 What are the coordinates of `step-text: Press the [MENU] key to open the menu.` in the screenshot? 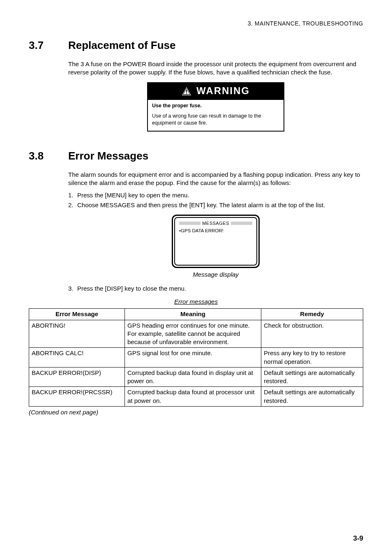 It's located at (220, 195).